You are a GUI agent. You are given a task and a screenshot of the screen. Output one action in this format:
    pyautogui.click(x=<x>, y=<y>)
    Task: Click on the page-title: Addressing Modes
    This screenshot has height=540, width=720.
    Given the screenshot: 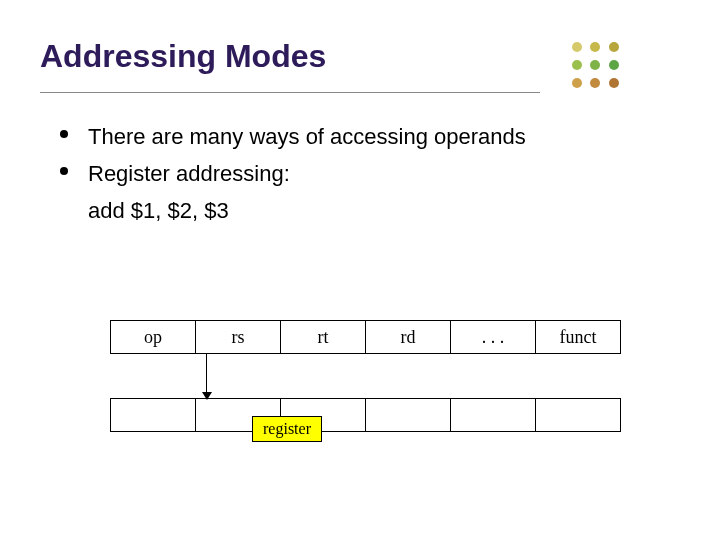 What is the action you would take?
    pyautogui.click(x=183, y=56)
    